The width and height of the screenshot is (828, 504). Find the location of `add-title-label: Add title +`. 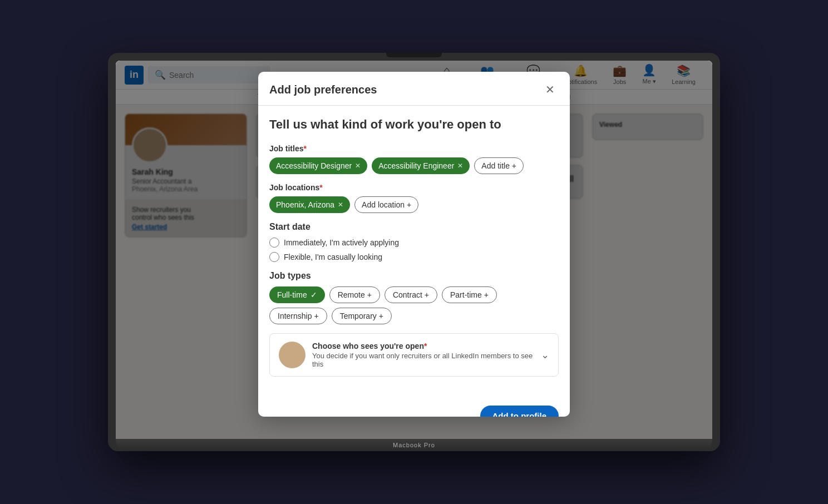

add-title-label: Add title + is located at coordinates (499, 166).